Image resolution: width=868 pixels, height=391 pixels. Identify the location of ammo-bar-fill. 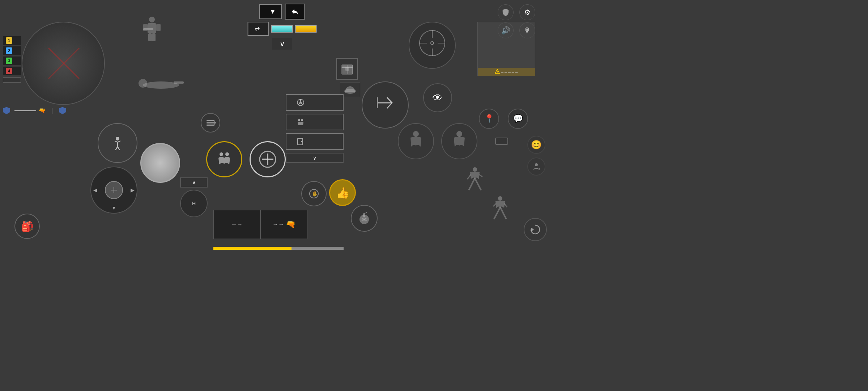
(252, 248).